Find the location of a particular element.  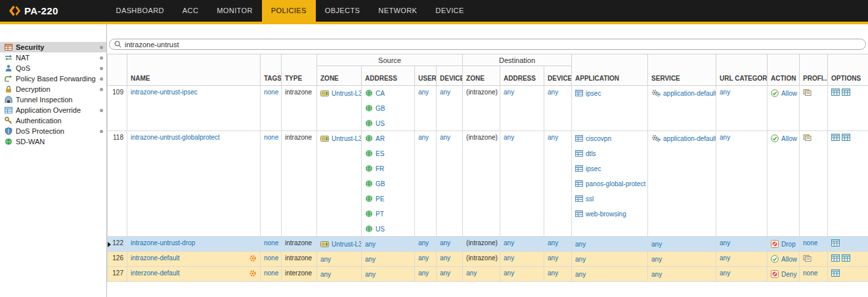

source-address-link: PT is located at coordinates (380, 214).